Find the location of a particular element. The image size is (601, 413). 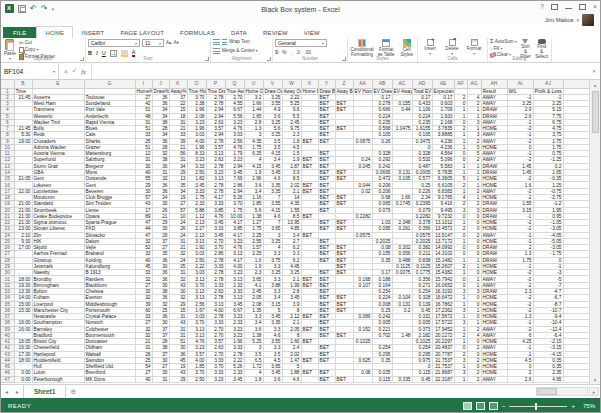

scroll-up-arrow: ▴ is located at coordinates (595, 84).